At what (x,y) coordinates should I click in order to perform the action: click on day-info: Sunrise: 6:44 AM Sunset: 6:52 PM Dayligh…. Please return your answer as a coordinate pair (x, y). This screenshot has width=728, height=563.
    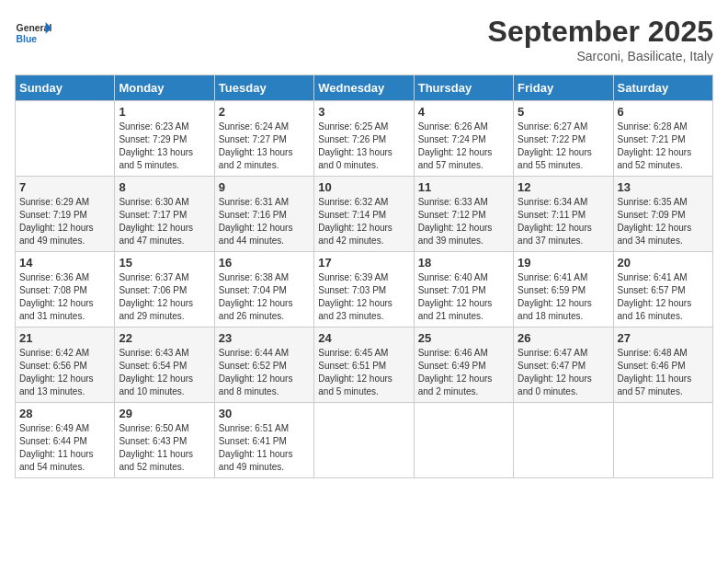
    Looking at the image, I should click on (265, 373).